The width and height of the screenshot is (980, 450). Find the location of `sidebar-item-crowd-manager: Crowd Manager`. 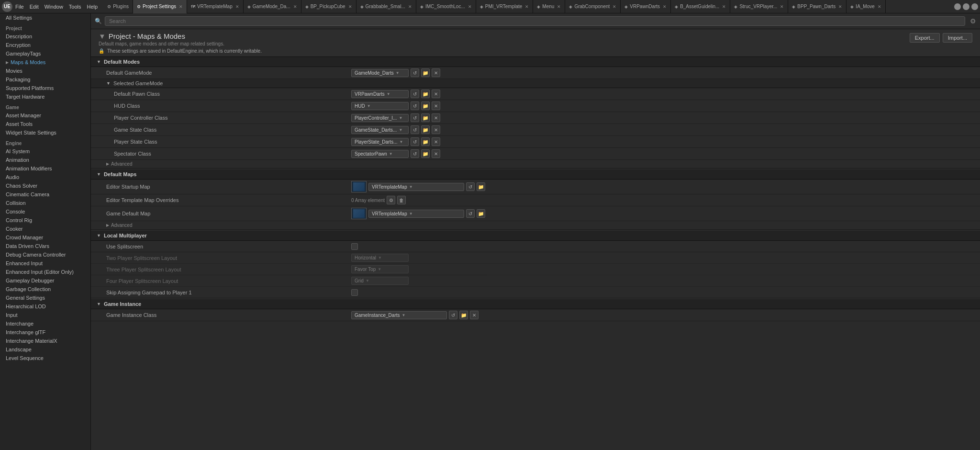

sidebar-item-crowd-manager: Crowd Manager is located at coordinates (45, 237).